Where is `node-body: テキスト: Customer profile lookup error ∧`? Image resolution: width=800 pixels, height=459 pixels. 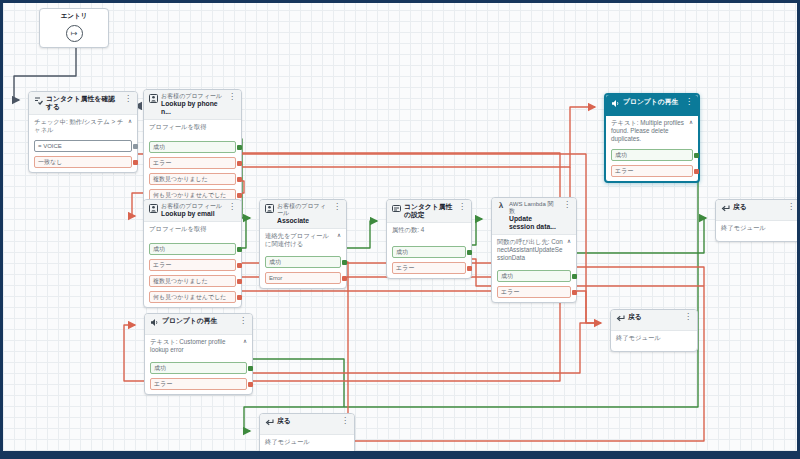
node-body: テキスト: Customer profile lookup error ∧ is located at coordinates (198, 347).